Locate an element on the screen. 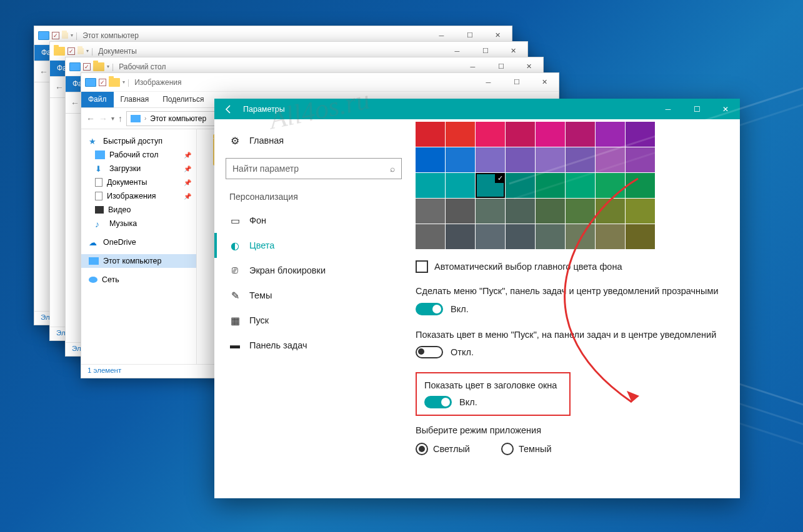 The width and height of the screenshot is (803, 532). nav-background: ▭Фон is located at coordinates (314, 220).